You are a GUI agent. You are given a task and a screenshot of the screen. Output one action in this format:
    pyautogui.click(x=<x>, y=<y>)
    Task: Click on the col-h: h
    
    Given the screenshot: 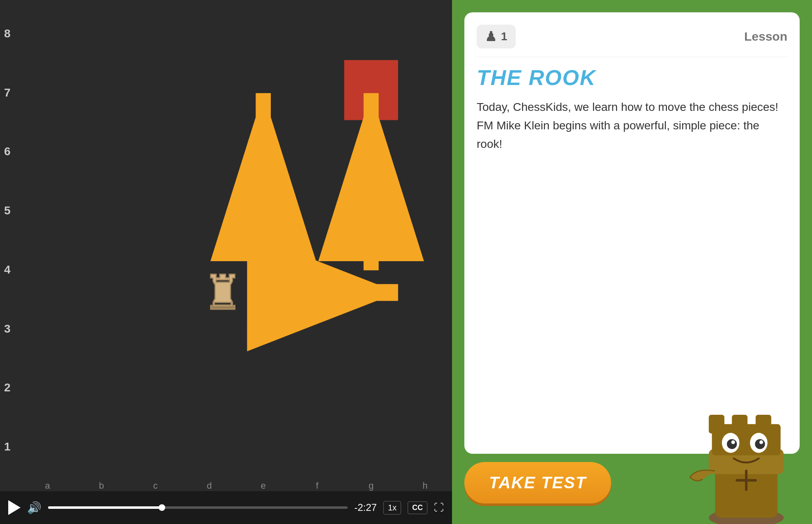 What is the action you would take?
    pyautogui.click(x=425, y=486)
    